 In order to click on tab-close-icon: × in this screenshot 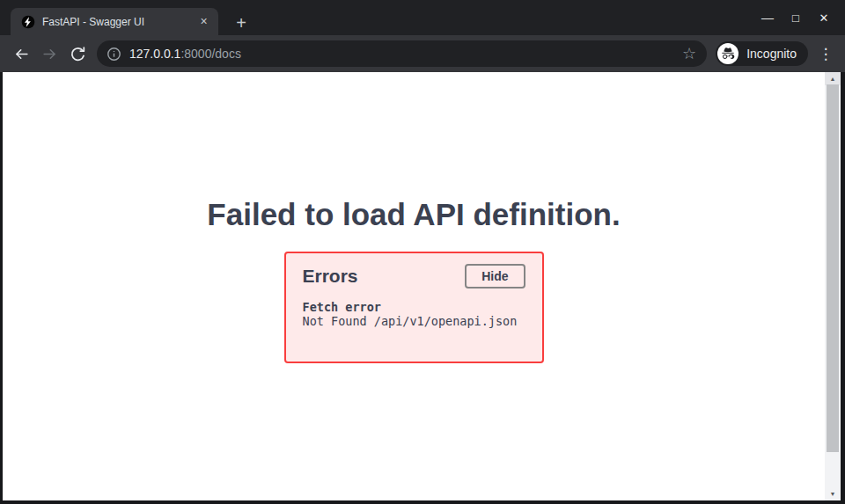, I will do `click(204, 21)`.